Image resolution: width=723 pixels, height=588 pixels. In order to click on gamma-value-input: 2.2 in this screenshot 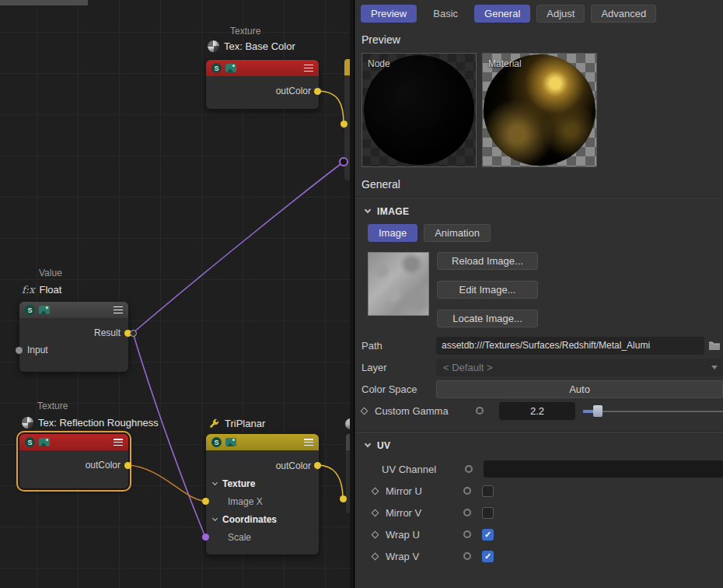, I will do `click(537, 411)`.